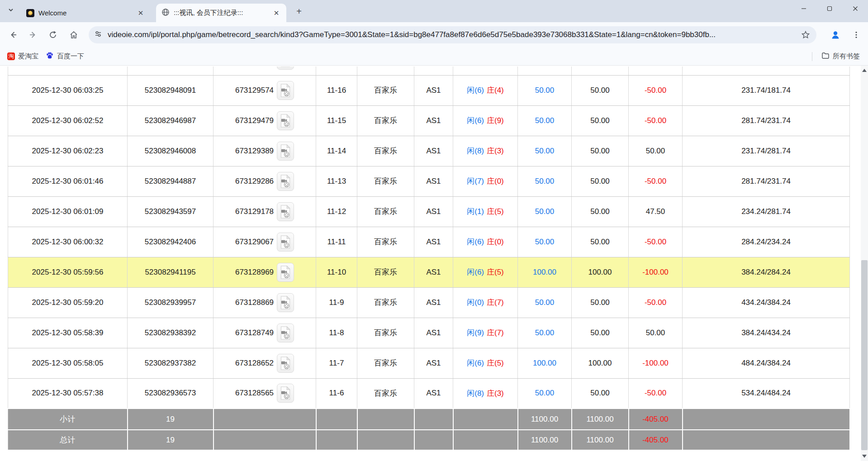  What do you see at coordinates (656, 440) in the screenshot?
I see `total-win-loss: -405.00` at bounding box center [656, 440].